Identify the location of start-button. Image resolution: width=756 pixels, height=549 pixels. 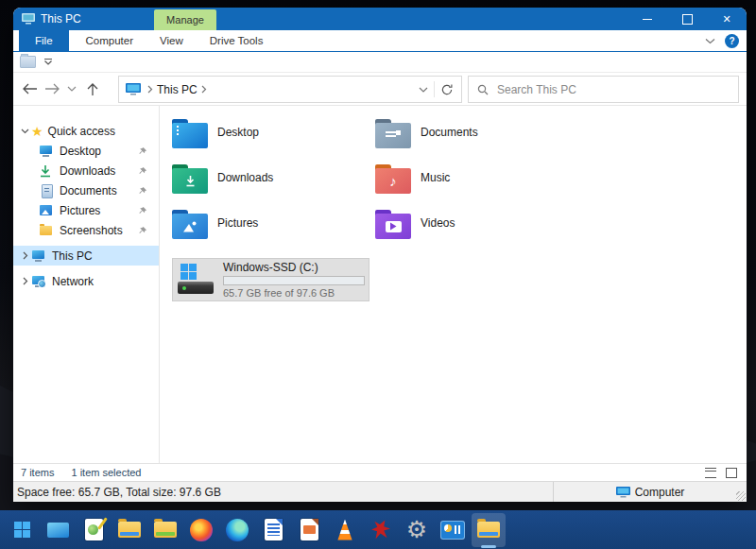
(22, 530).